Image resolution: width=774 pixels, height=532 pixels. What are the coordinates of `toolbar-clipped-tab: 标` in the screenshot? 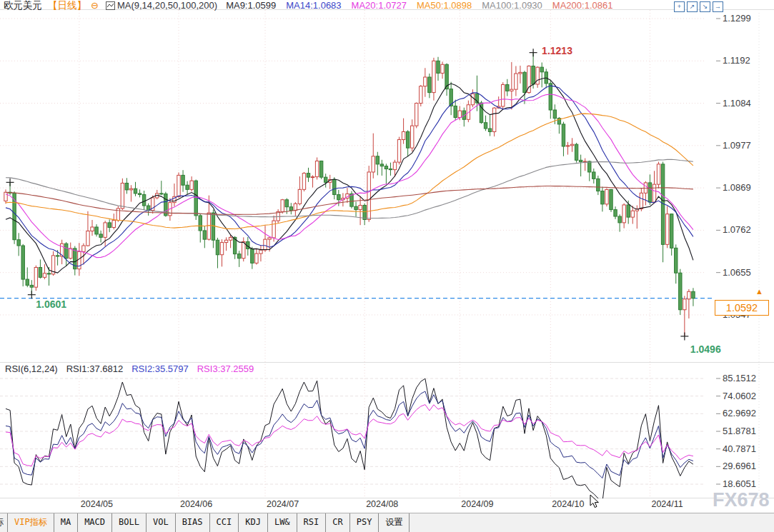 It's located at (4, 523).